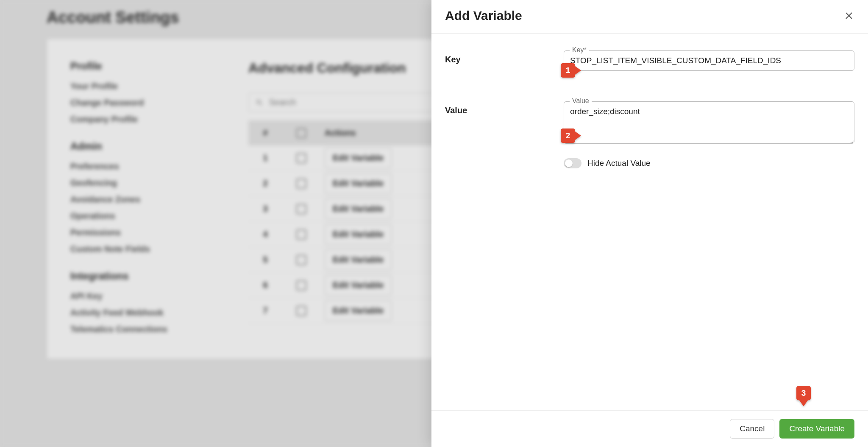  I want to click on value-floating-label: Value, so click(581, 101).